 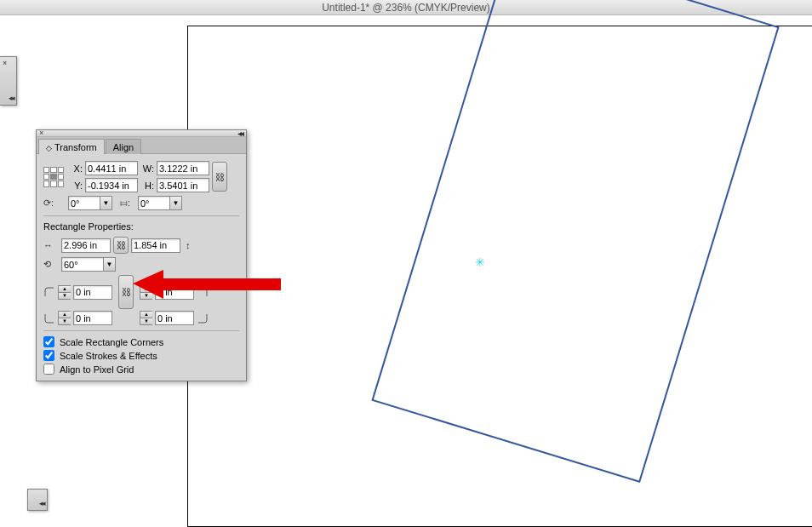 I want to click on y-input, so click(x=112, y=186).